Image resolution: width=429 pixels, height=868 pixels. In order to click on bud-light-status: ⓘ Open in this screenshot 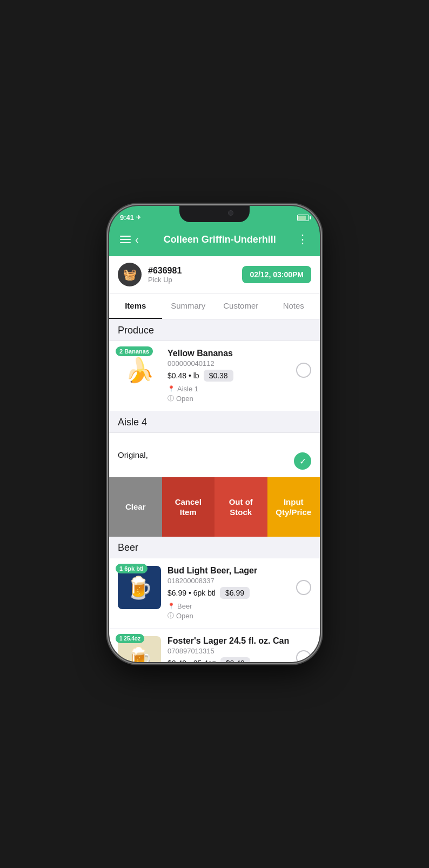, I will do `click(229, 616)`.